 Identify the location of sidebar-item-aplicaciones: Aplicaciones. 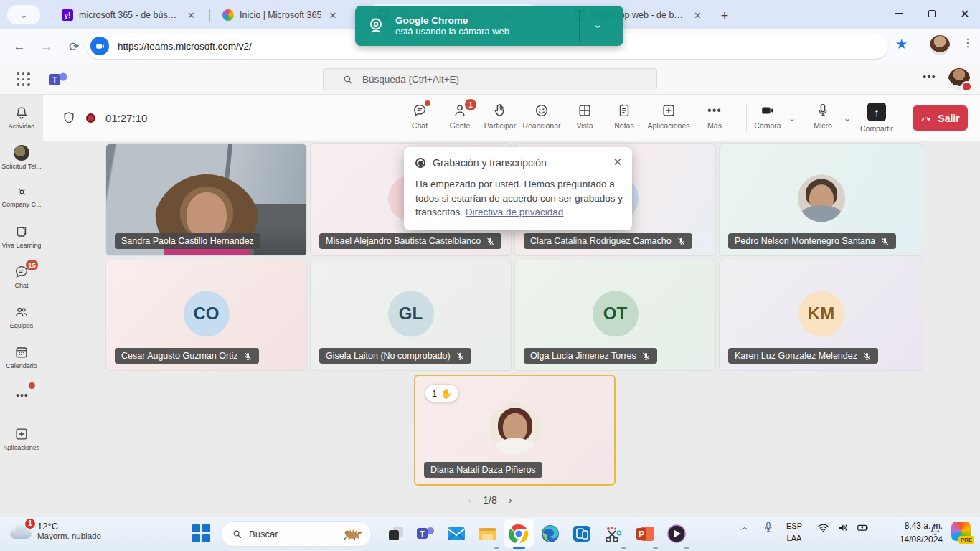
(22, 439).